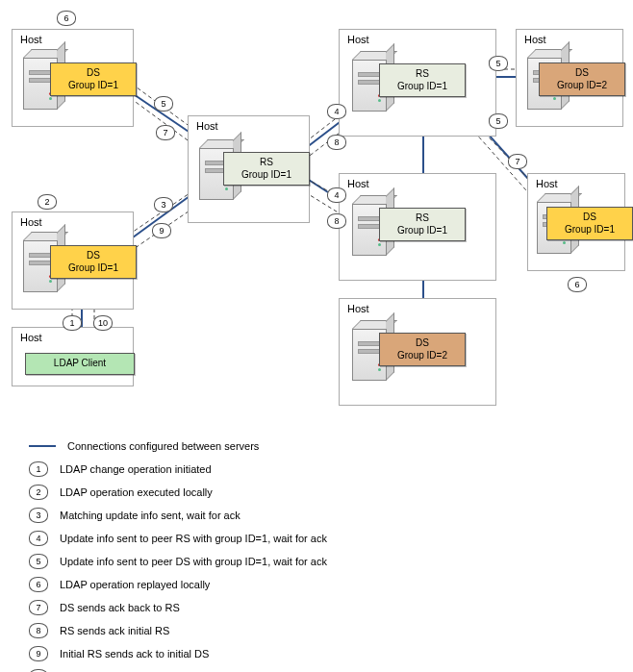 Image resolution: width=633 pixels, height=672 pixels. What do you see at coordinates (42, 446) in the screenshot?
I see `legend-line-icon` at bounding box center [42, 446].